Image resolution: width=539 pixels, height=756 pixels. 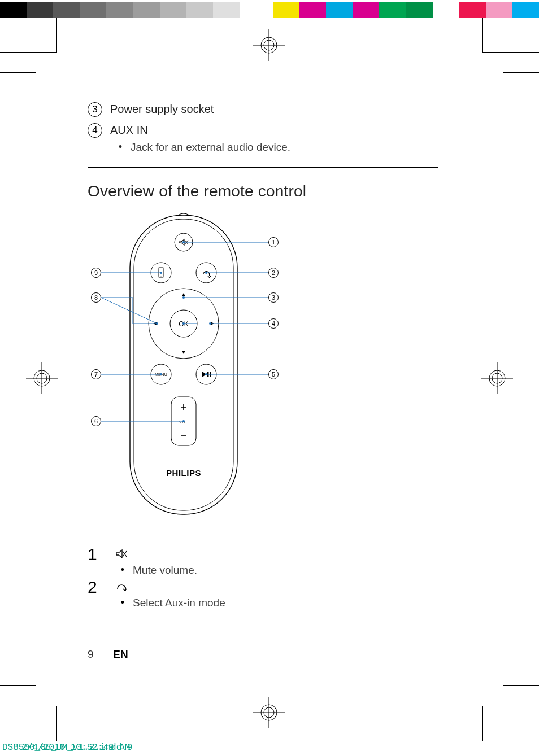 What do you see at coordinates (273, 273) in the screenshot?
I see `callout-number: 2` at bounding box center [273, 273].